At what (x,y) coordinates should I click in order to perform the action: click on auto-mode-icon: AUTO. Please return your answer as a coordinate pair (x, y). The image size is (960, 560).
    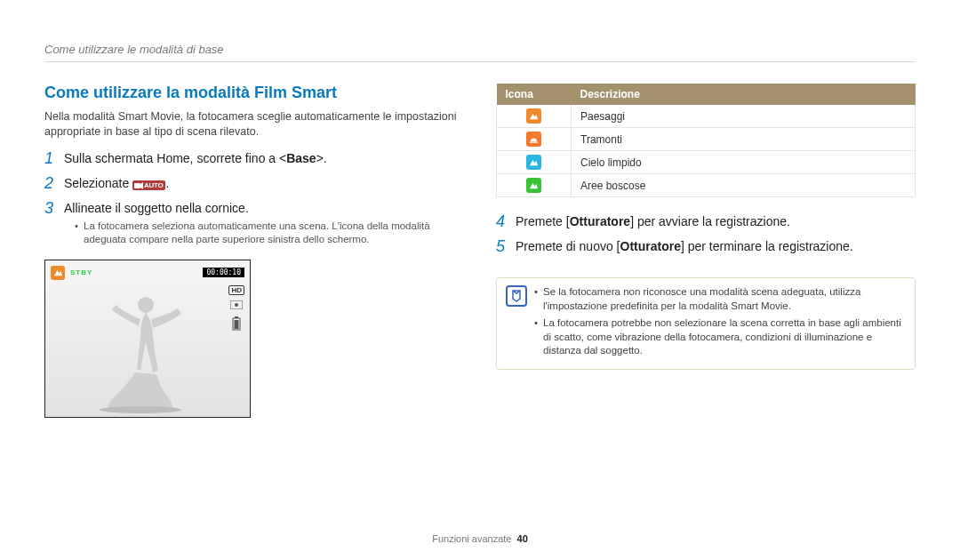
    Looking at the image, I should click on (149, 185).